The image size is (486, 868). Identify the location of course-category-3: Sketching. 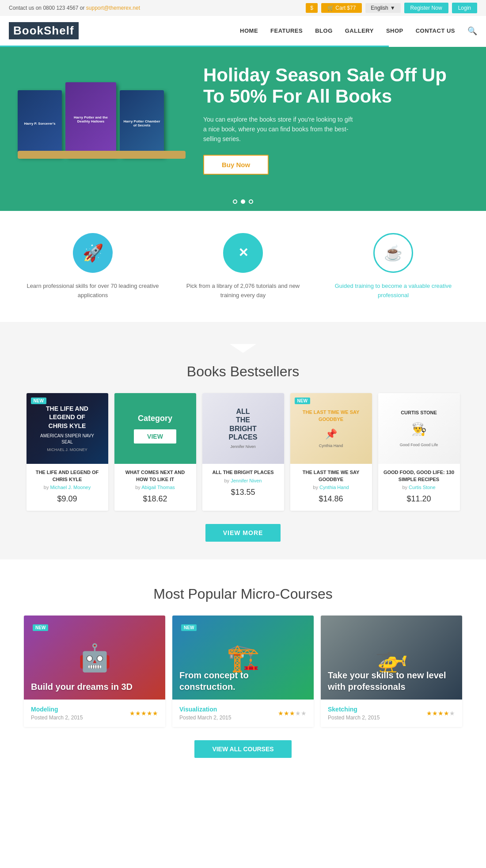
(353, 709).